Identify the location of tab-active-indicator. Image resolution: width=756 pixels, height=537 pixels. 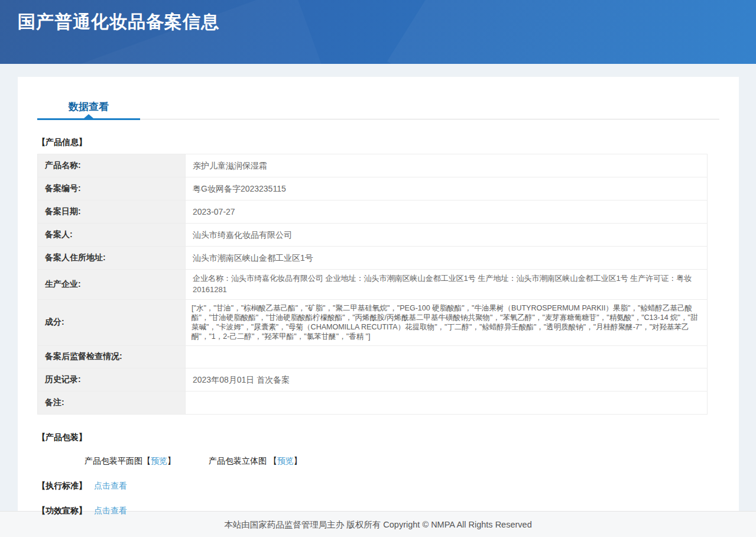
(89, 119).